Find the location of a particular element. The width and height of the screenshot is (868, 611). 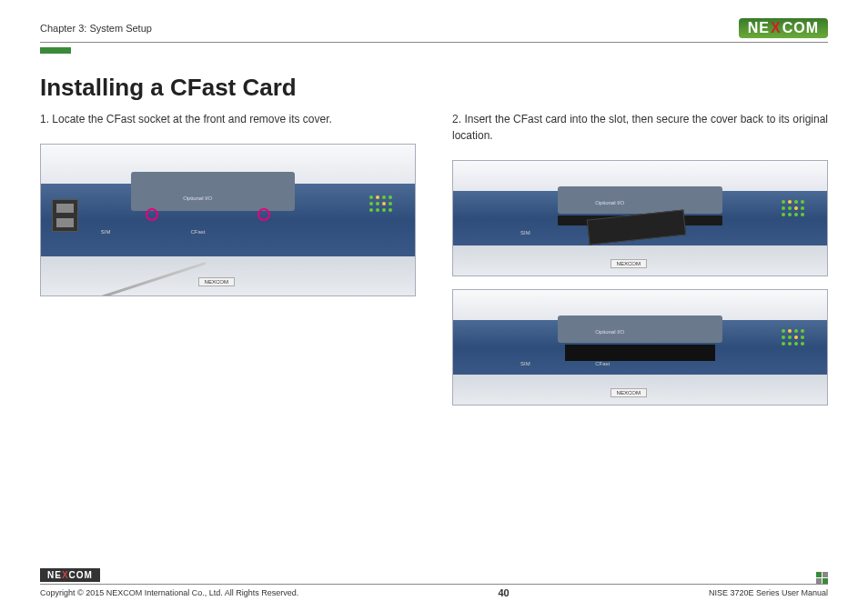

chapter-label: Chapter 3: System Setup is located at coordinates (96, 28).